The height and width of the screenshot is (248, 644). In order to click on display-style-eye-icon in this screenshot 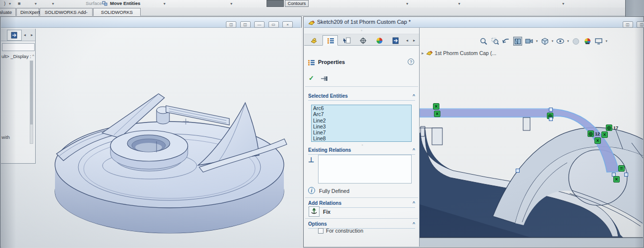, I will do `click(560, 41)`.